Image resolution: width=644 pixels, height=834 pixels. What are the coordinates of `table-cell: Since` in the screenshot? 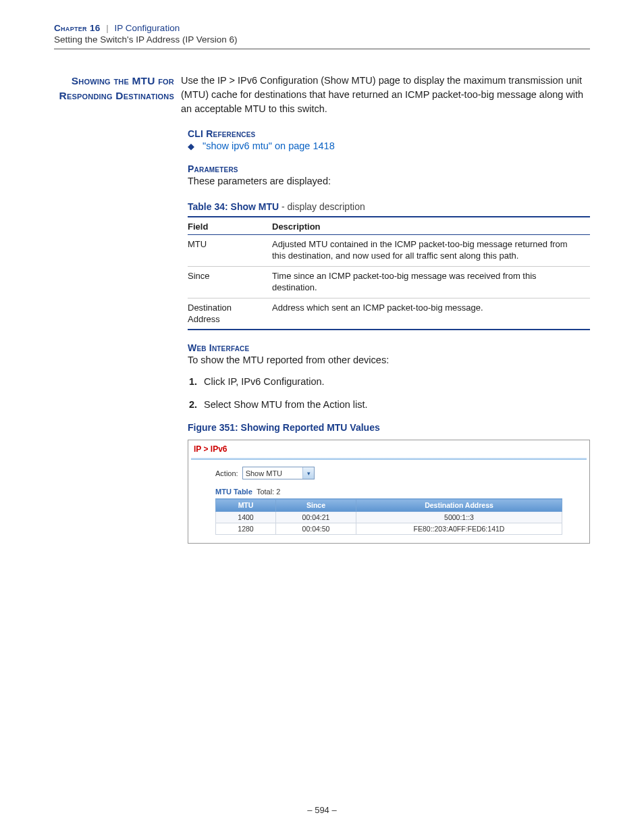 It's located at (230, 282).